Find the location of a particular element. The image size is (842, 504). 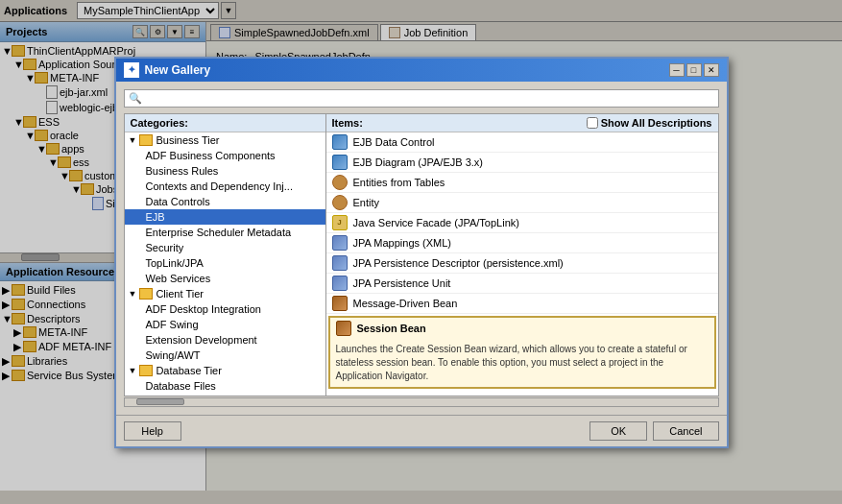

label-ejb-data-control: EJB Data Control is located at coordinates (394, 142).